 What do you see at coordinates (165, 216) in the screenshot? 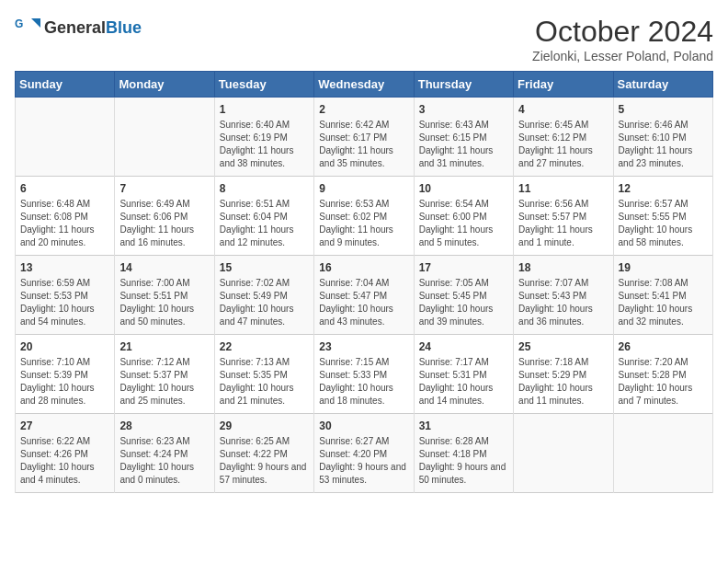
I see `calendar-cell: 7Sunrise: 6:49 AM Sunset: 6:06 PM Daylig…` at bounding box center [165, 216].